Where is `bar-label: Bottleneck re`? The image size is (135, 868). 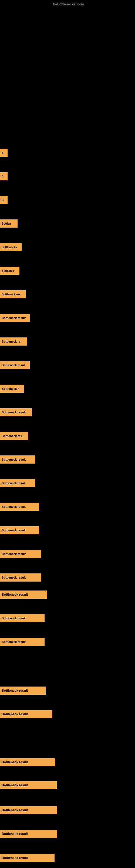
bar-label: Bottleneck re is located at coordinates (11, 342).